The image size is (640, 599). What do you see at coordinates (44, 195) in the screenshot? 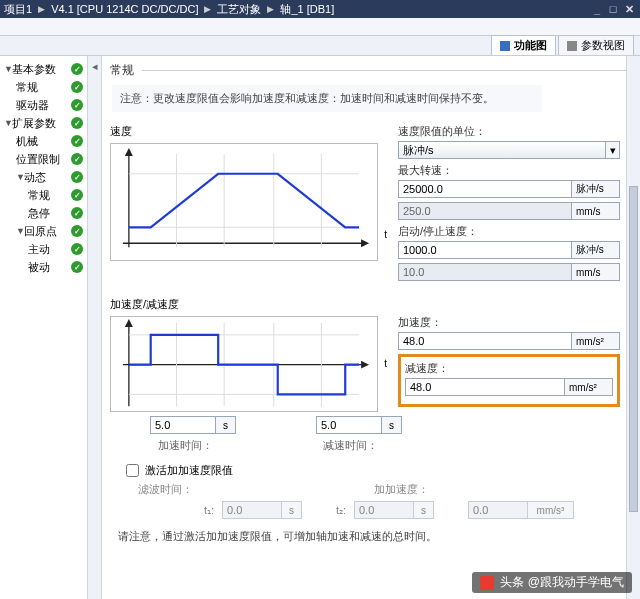
I see `tree-item-dyn-general: 常规✓` at bounding box center [44, 195].